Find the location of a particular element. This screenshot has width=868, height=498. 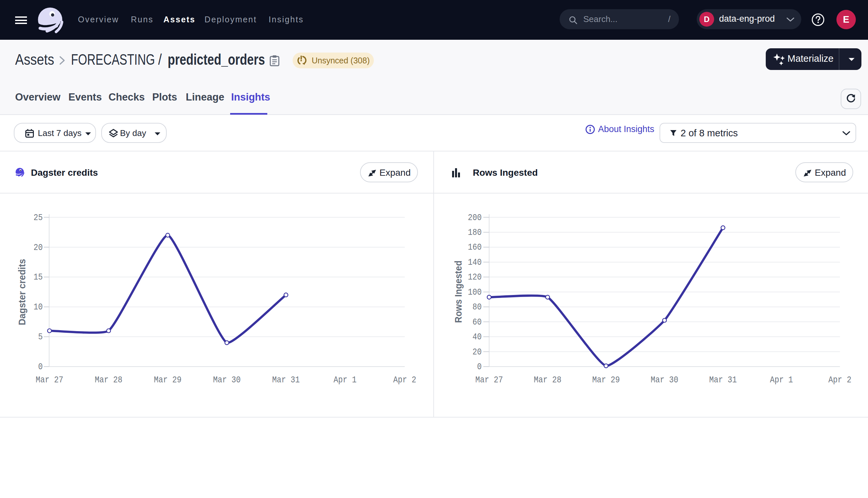

svg-text: 80 is located at coordinates (477, 307).